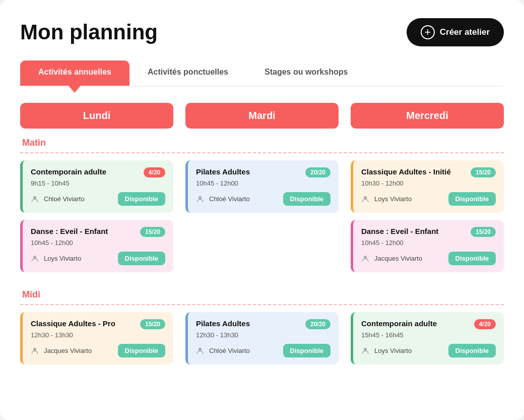 The width and height of the screenshot is (524, 420). Describe the element at coordinates (230, 351) in the screenshot. I see `instructor-name: Chloé Viviarto` at that location.